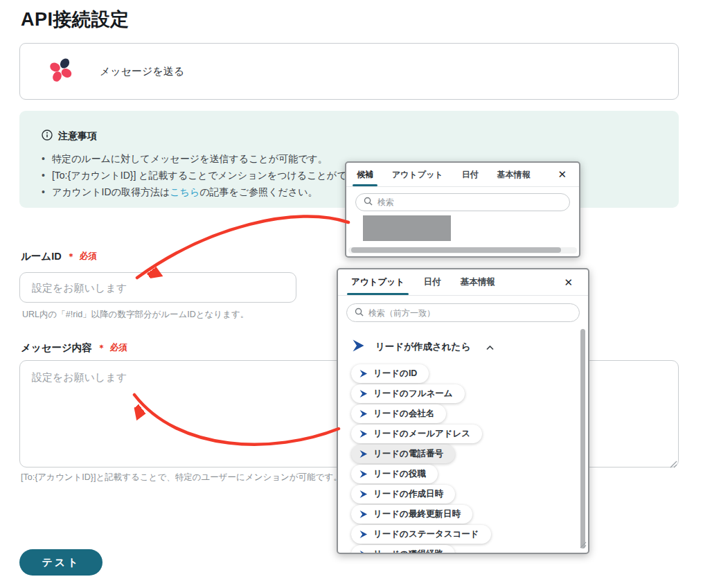  I want to click on info-icon, so click(47, 136).